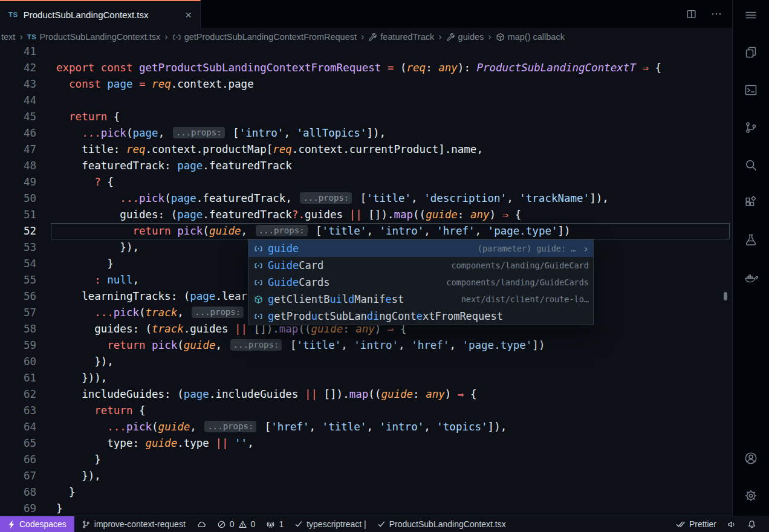  What do you see at coordinates (366, 198) in the screenshot?
I see `code-line: 50 ...pick(page.featuredTrack, ...props:…` at bounding box center [366, 198].